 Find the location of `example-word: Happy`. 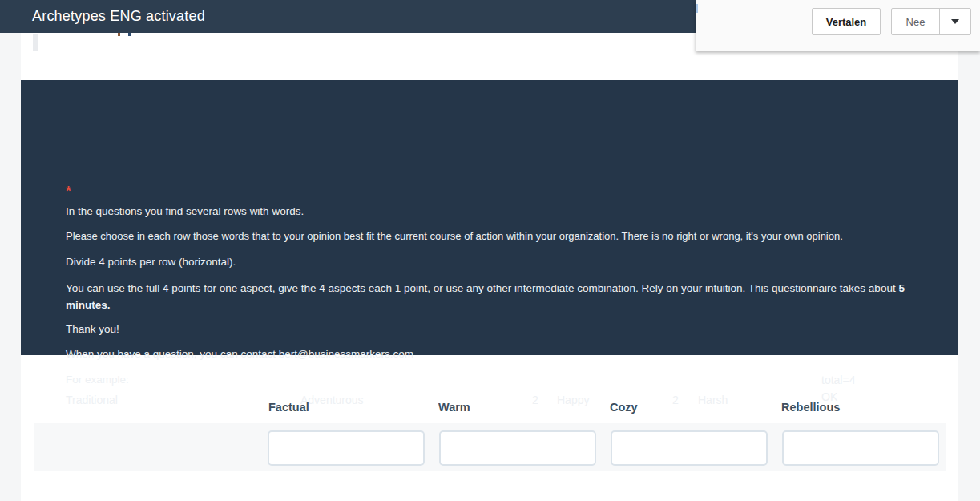

example-word: Happy is located at coordinates (573, 401).